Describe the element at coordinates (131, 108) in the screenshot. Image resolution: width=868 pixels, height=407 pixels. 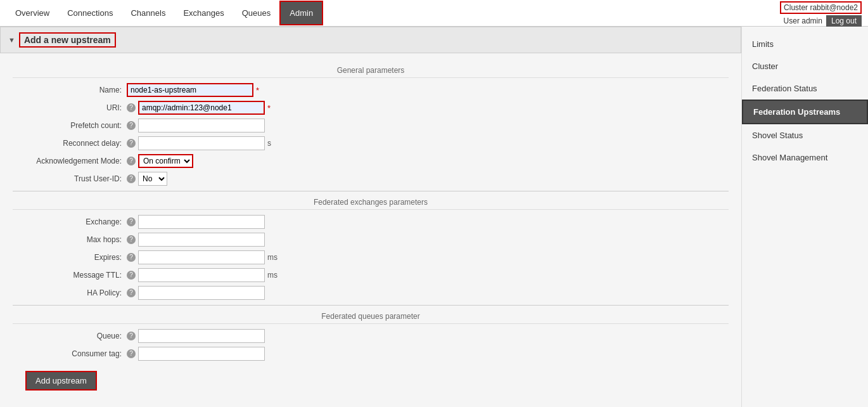
I see `uri-help-icon: ?` at that location.